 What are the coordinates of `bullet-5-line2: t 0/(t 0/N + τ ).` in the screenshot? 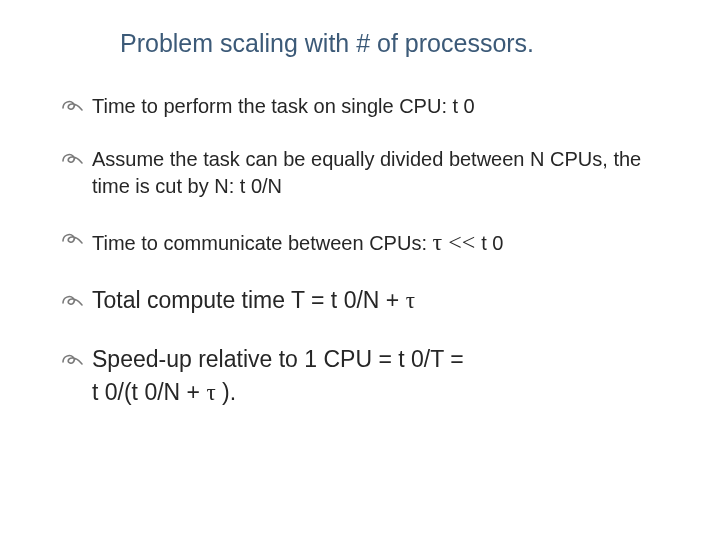 It's located at (381, 392).